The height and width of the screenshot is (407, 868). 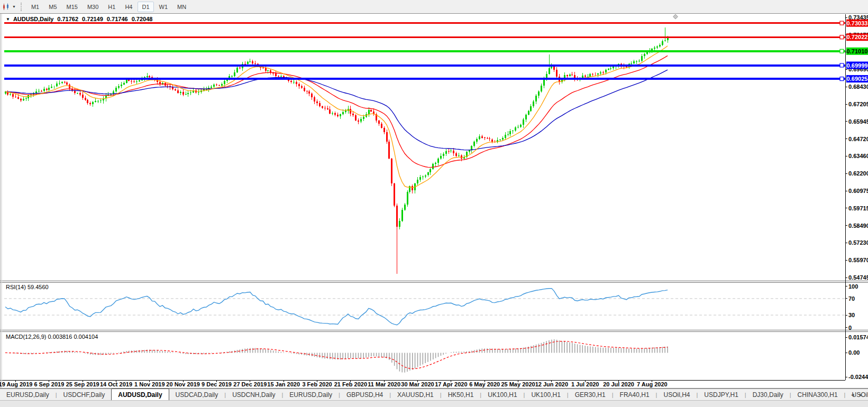 I want to click on window-bottom-strip, so click(x=434, y=404).